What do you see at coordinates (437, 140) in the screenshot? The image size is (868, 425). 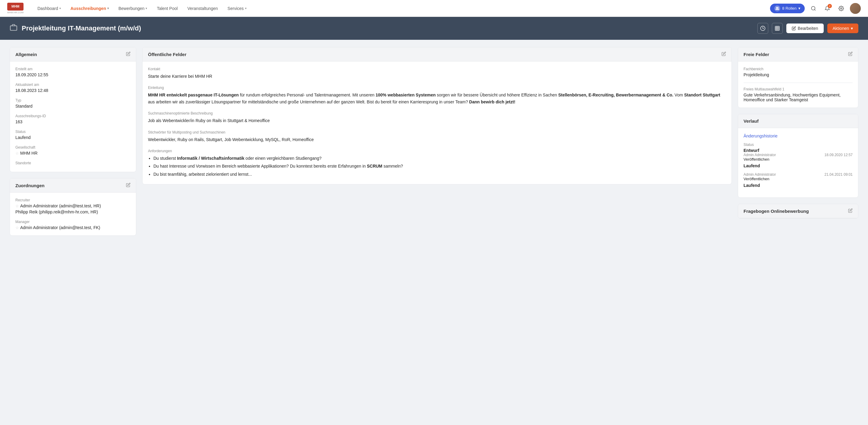 I see `stichwoerter-value: Webentwickler, Ruby on Rails, Stuttgart,…` at bounding box center [437, 140].